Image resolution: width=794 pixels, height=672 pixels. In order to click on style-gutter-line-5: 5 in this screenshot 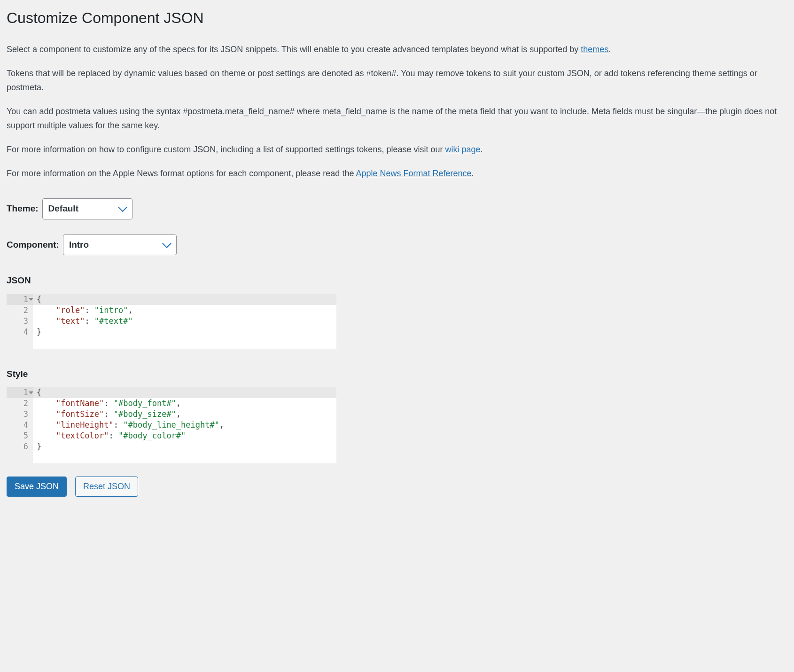, I will do `click(20, 436)`.